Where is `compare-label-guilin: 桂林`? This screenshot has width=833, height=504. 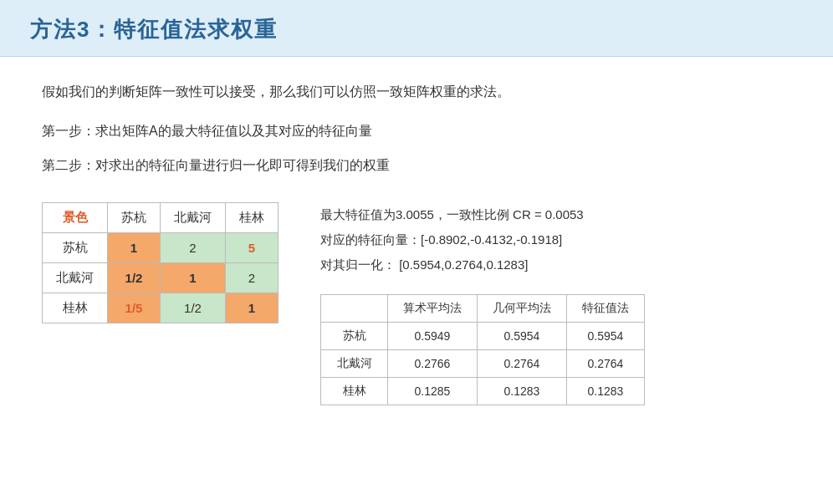 compare-label-guilin: 桂林 is located at coordinates (355, 391).